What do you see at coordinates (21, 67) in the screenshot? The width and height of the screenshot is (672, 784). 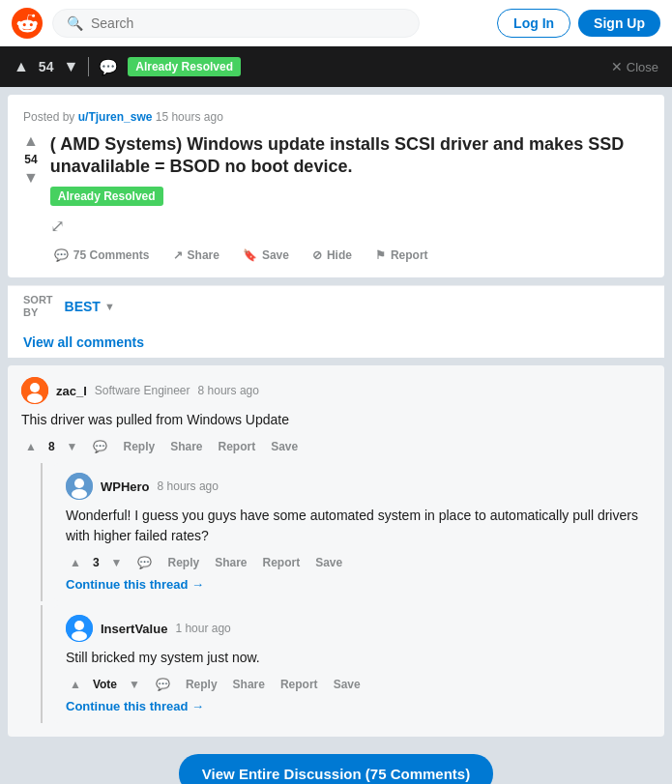 I see `post-bar-upvote-button: ▲` at bounding box center [21, 67].